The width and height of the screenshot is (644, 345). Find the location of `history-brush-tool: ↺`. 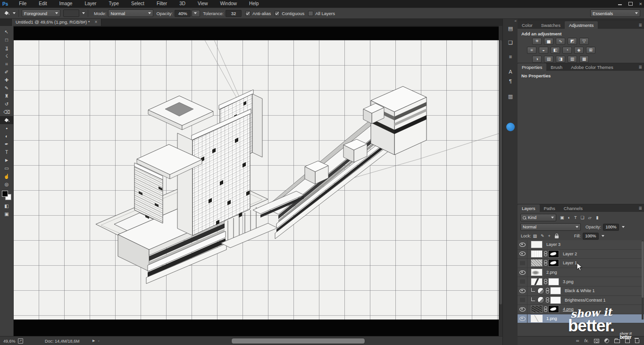

history-brush-tool: ↺ is located at coordinates (7, 104).